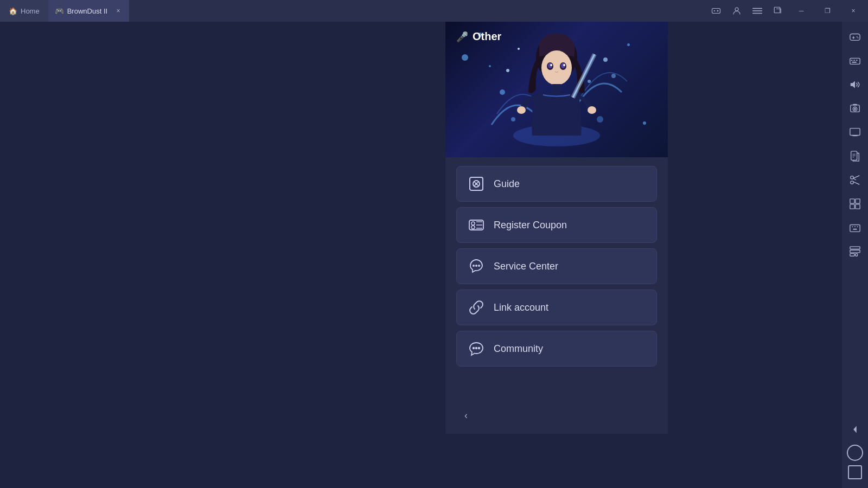 The height and width of the screenshot is (488, 868). I want to click on user-toolbar-icon, so click(737, 11).